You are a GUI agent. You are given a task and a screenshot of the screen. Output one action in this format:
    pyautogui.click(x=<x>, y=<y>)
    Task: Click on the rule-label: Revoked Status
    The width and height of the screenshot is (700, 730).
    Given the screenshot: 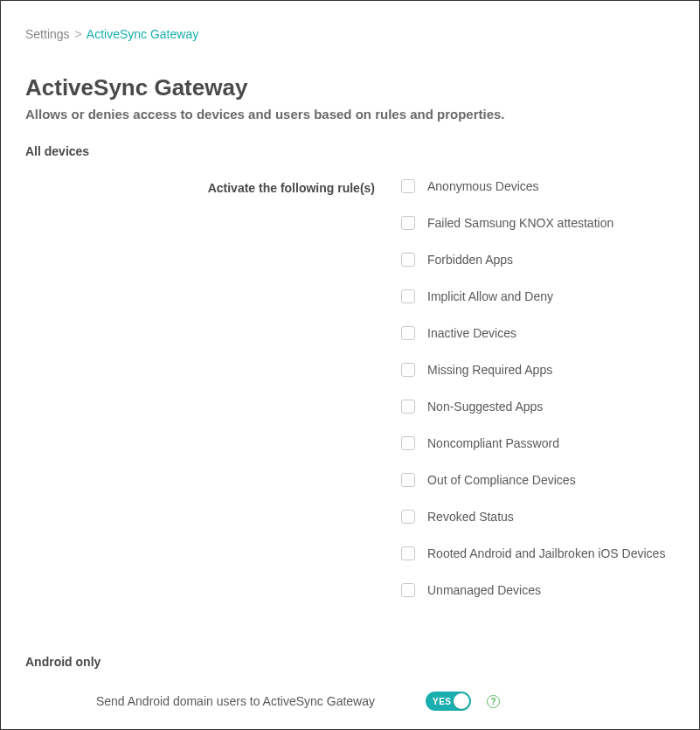 What is the action you would take?
    pyautogui.click(x=470, y=517)
    